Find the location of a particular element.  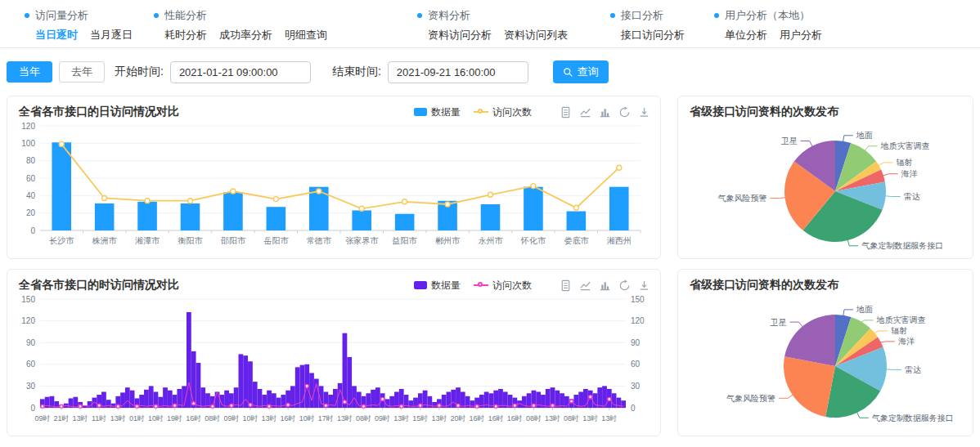

nav-item-1-2: 明细查询 is located at coordinates (306, 35).